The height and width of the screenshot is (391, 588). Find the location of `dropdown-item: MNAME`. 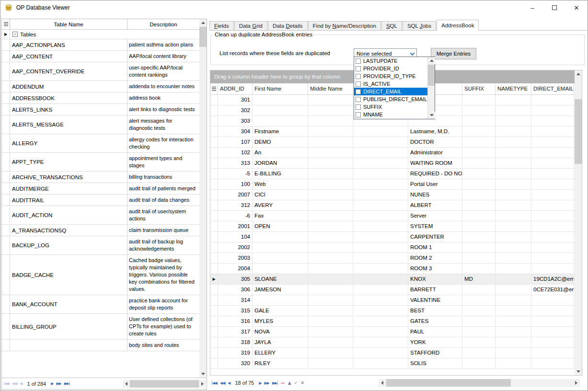

dropdown-item: MNAME is located at coordinates (391, 115).